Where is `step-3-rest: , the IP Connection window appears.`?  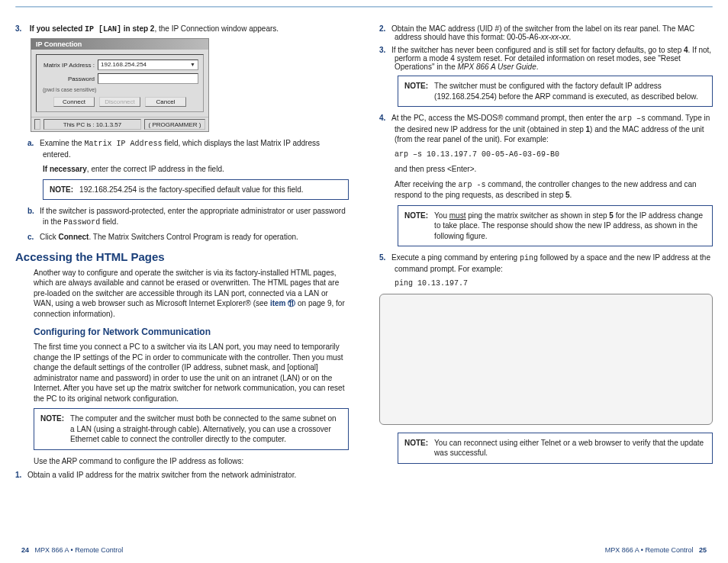 step-3-rest: , the IP Connection window appears. is located at coordinates (217, 29).